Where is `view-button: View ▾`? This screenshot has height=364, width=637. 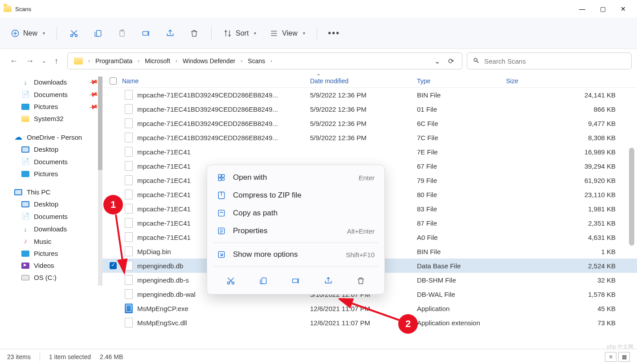 view-button: View ▾ is located at coordinates (287, 33).